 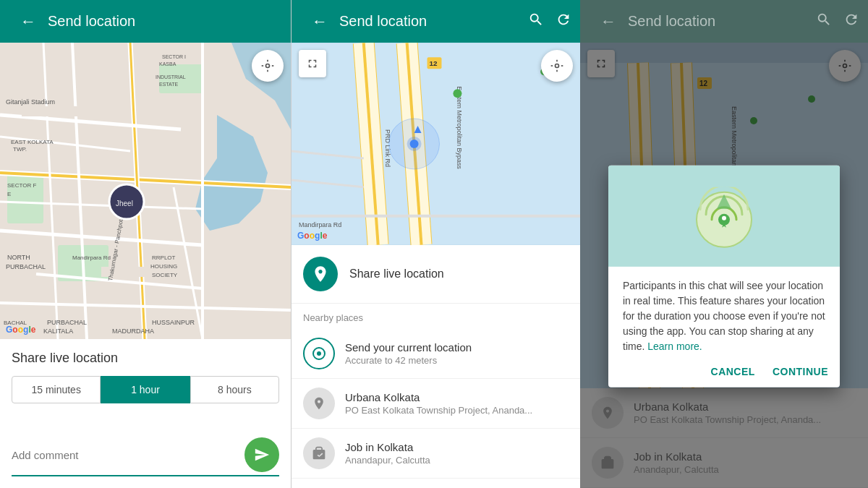 I want to click on svg-text: Jheel, so click(x=124, y=204).